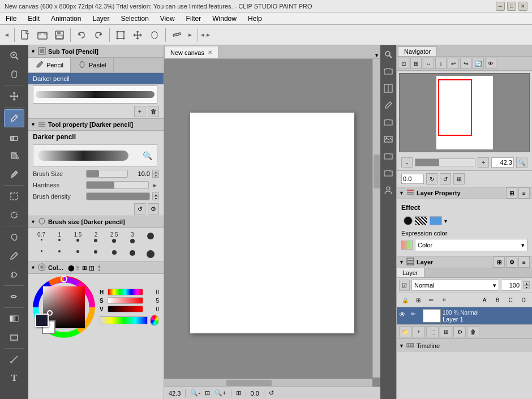 The image size is (532, 399). What do you see at coordinates (33, 268) in the screenshot?
I see `color-panel-collapse: ▼` at bounding box center [33, 268].